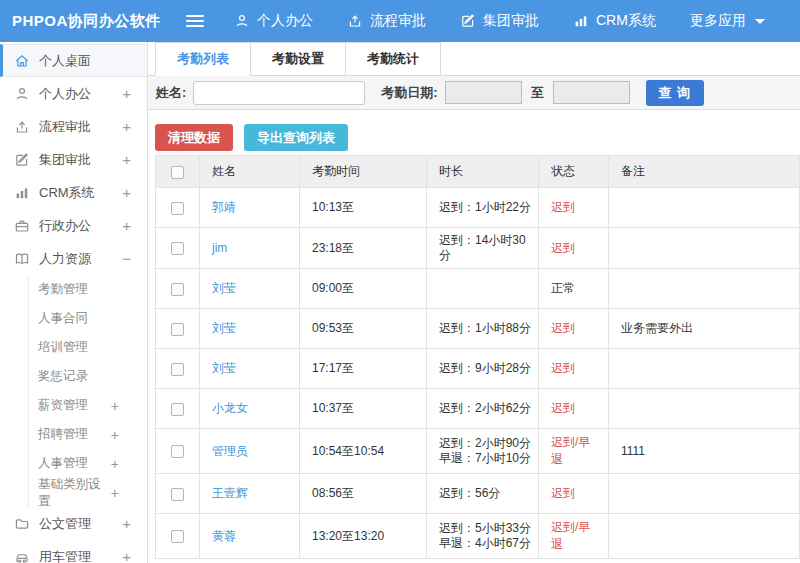 This screenshot has height=563, width=800. Describe the element at coordinates (203, 59) in the screenshot. I see `tab-attendance-list: 考勤列表` at that location.